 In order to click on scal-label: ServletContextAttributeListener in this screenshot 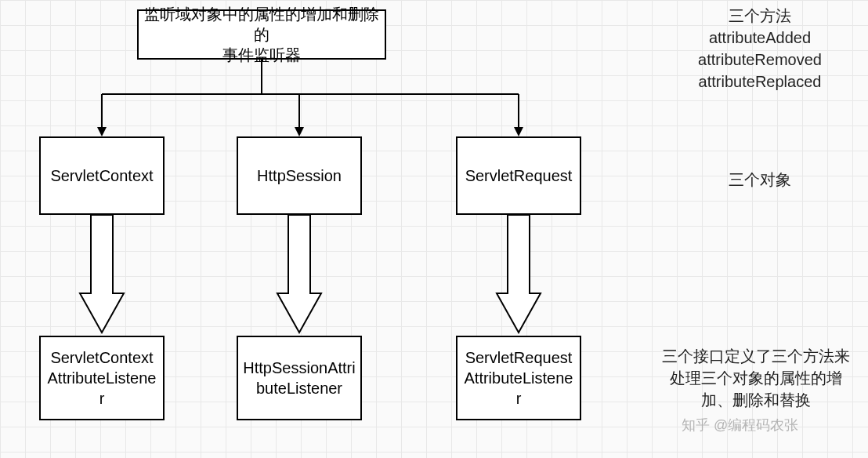, I will do `click(102, 378)`.